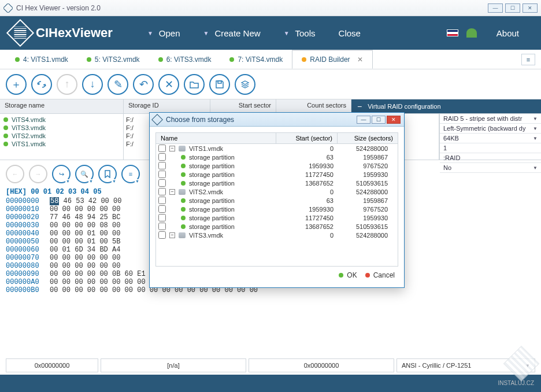  What do you see at coordinates (332, 59) in the screenshot?
I see `tab-raid-builder: RAID Builder✕` at bounding box center [332, 59].